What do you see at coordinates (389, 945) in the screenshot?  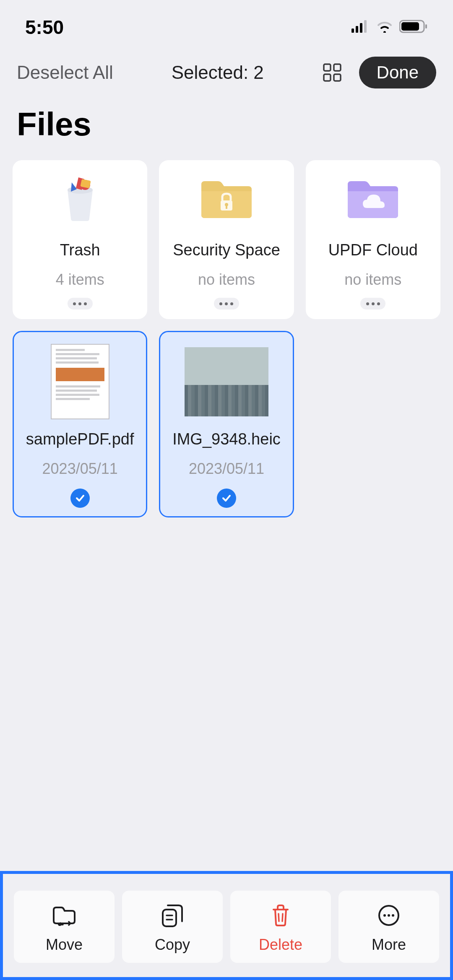 I see `action-label: More` at bounding box center [389, 945].